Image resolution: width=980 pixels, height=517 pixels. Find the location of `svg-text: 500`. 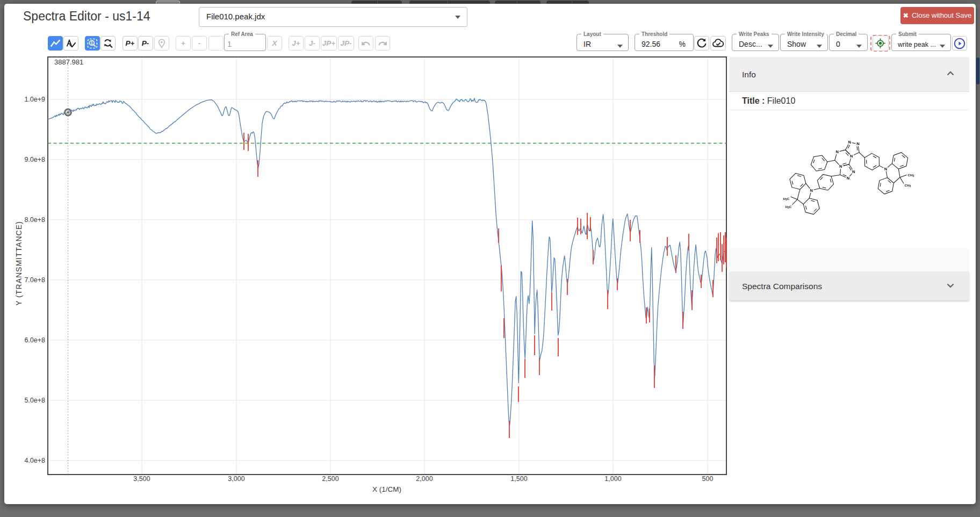

svg-text: 500 is located at coordinates (708, 479).